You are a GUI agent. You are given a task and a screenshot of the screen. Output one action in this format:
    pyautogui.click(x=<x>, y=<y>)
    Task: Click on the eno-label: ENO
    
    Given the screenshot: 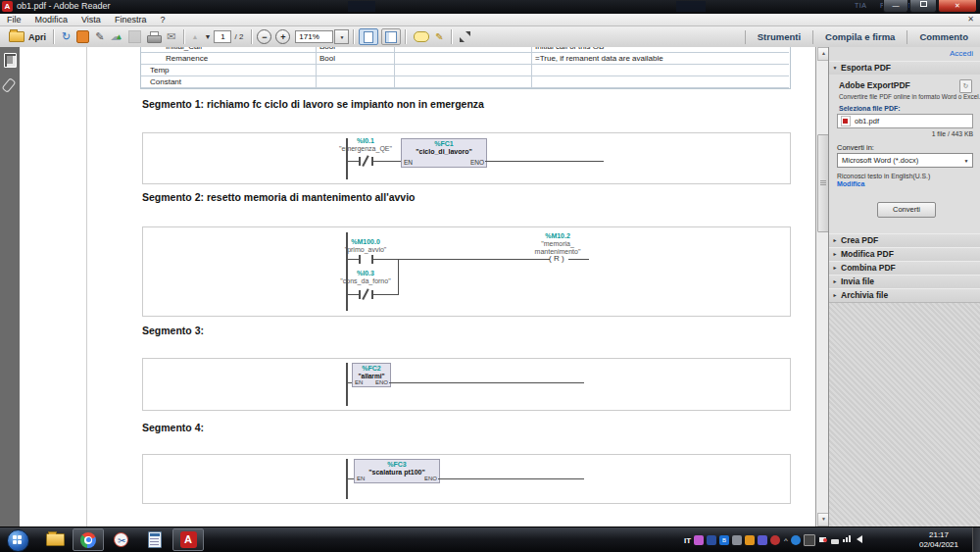 What is the action you would take?
    pyautogui.click(x=431, y=478)
    